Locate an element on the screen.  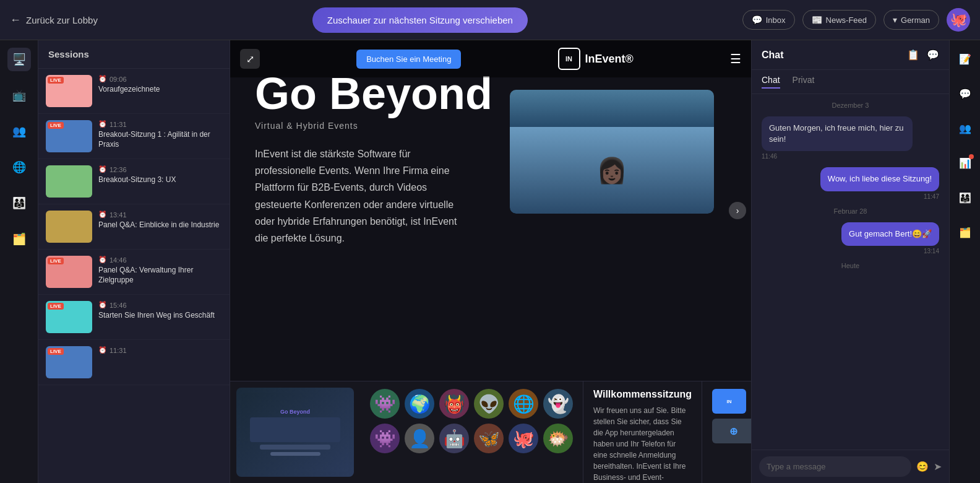
sponsor-inevent: IN is located at coordinates (729, 401).